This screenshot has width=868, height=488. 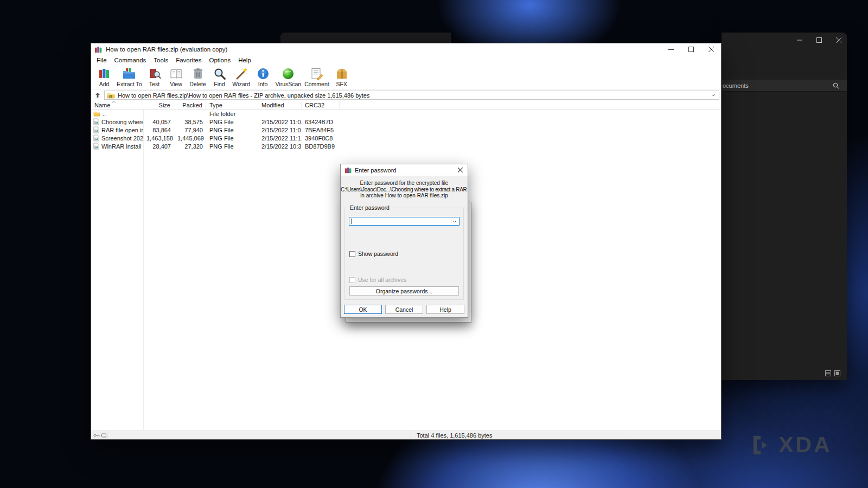 What do you see at coordinates (220, 74) in the screenshot?
I see `magnifier-icon` at bounding box center [220, 74].